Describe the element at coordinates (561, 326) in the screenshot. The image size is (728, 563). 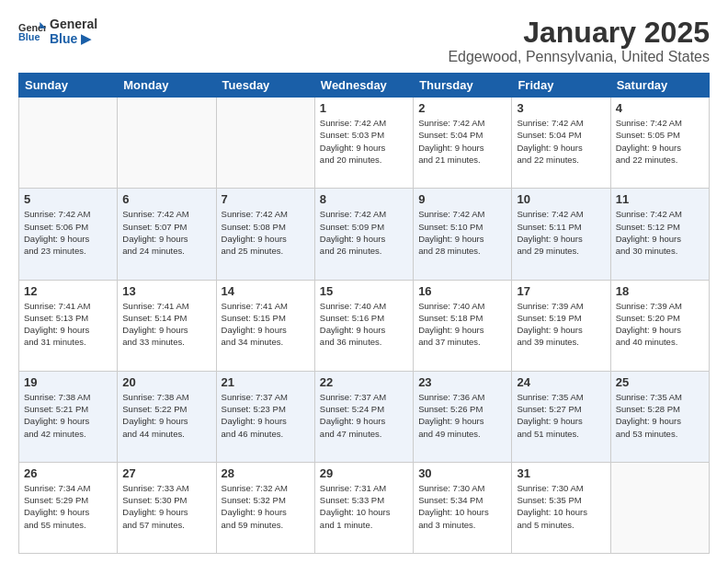
I see `table-cell: 17Sunrise: 7:39 AM Sunset: 5:19 PM Dayli…` at that location.